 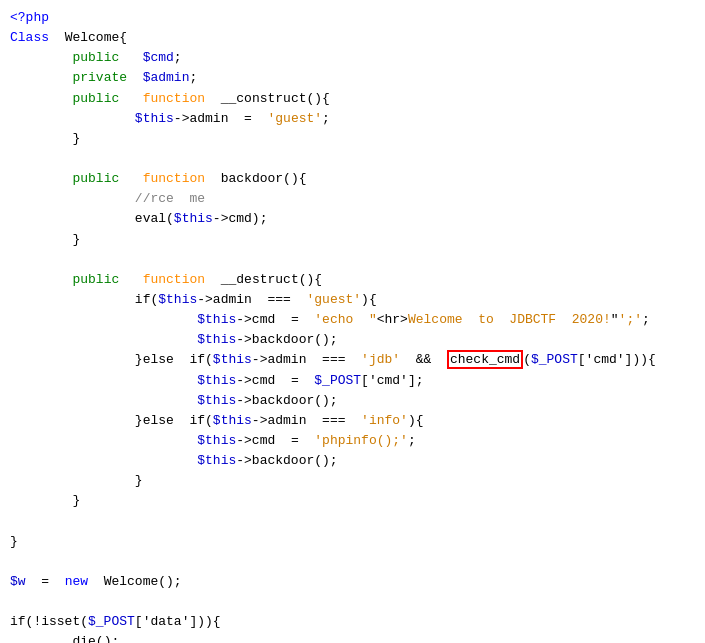 I want to click on code-line-10: //rce me, so click(x=352, y=199).